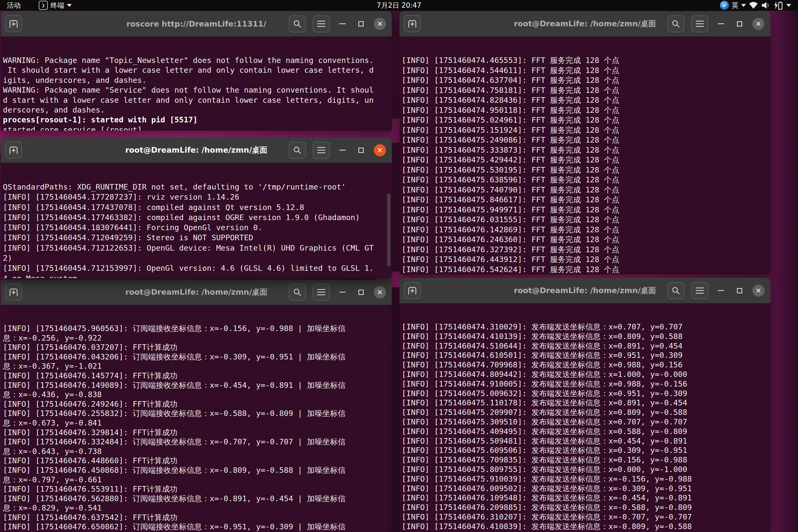 This screenshot has width=798, height=532. Describe the element at coordinates (197, 100) in the screenshot. I see `log-line: d start with a lower case letter and onl…` at that location.